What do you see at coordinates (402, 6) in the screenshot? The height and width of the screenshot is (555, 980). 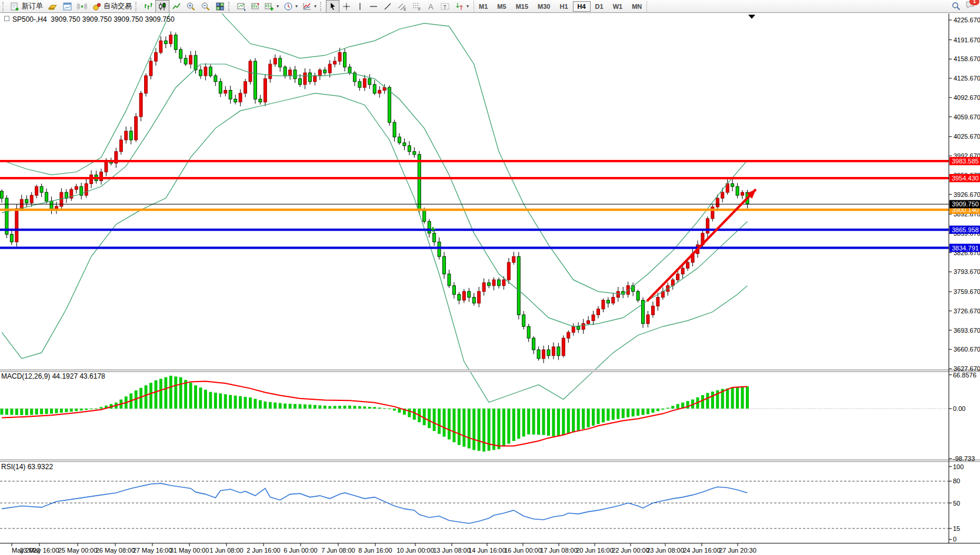 I see `equidistant-channel-tool-button: E` at bounding box center [402, 6].